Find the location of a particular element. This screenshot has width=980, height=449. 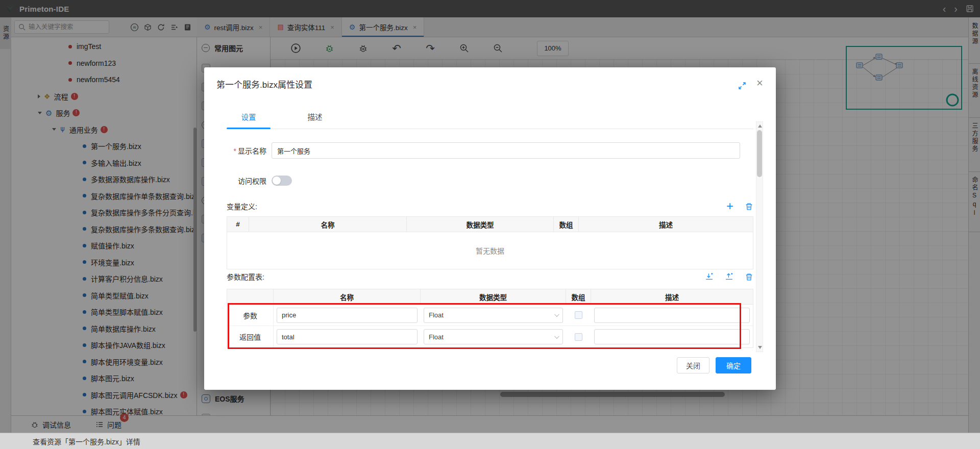

modal-tab-label: 设置 is located at coordinates (249, 117).